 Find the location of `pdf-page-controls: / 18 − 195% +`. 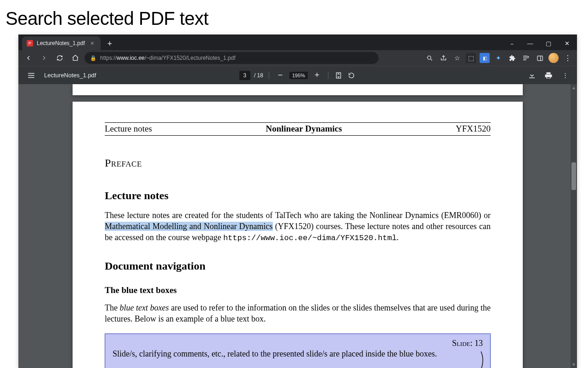

pdf-page-controls: / 18 − 195% + is located at coordinates (298, 75).